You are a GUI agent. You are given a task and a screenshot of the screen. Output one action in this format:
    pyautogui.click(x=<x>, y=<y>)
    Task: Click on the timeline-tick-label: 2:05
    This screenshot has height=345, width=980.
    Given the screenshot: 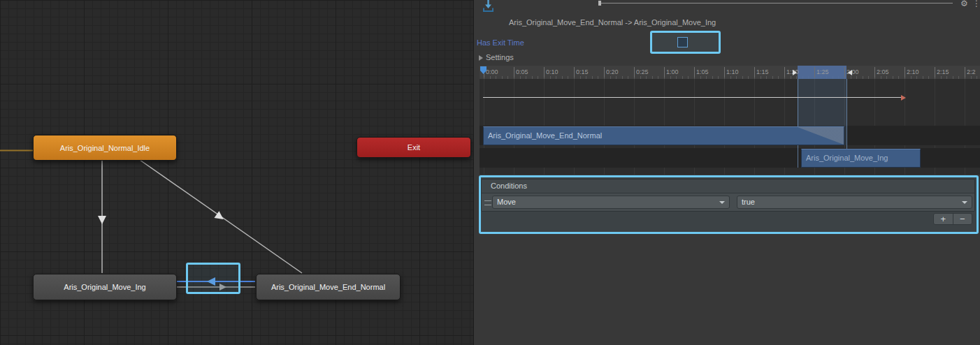 What is the action you would take?
    pyautogui.click(x=882, y=73)
    